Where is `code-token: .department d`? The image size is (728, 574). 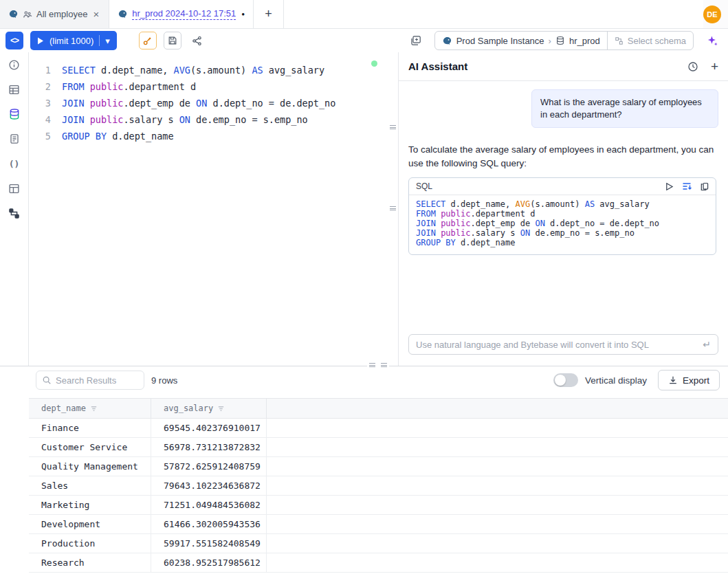 code-token: .department d is located at coordinates (159, 87).